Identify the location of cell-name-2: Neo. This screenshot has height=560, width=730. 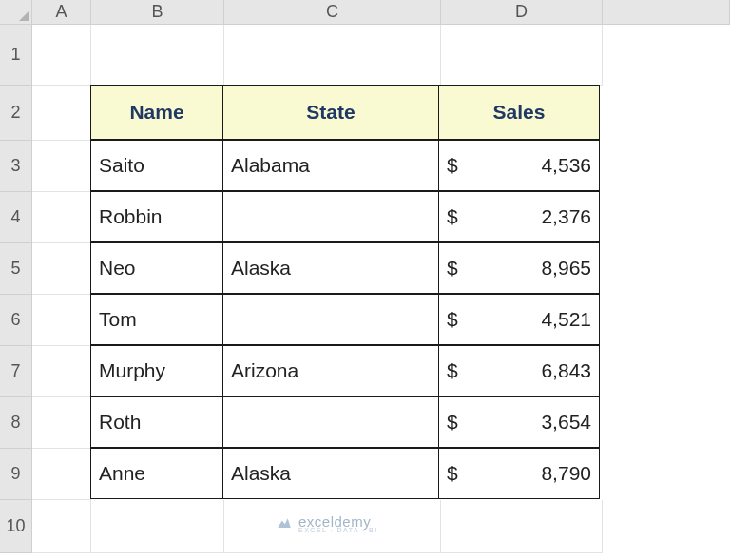
(157, 268).